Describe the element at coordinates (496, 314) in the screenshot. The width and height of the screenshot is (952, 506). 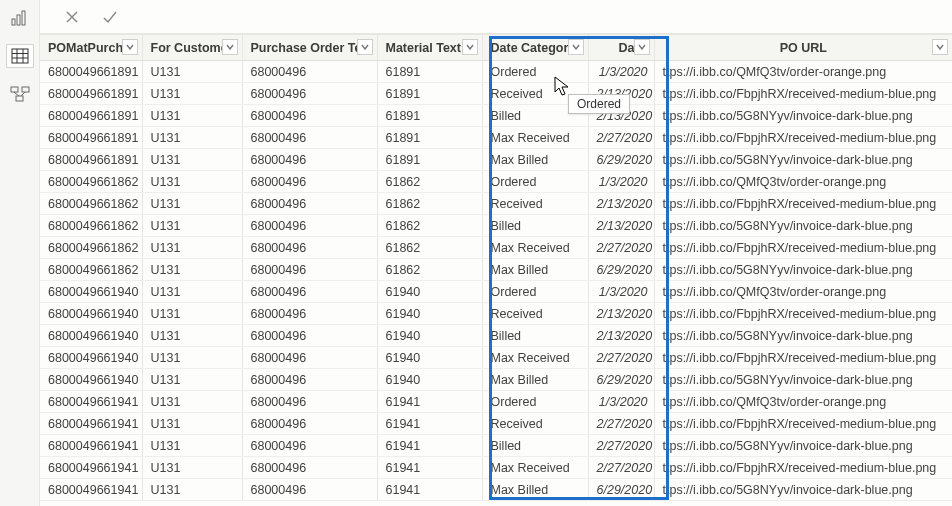
I see `table-row: 6800049661940U1316800049661940Received2/…` at that location.